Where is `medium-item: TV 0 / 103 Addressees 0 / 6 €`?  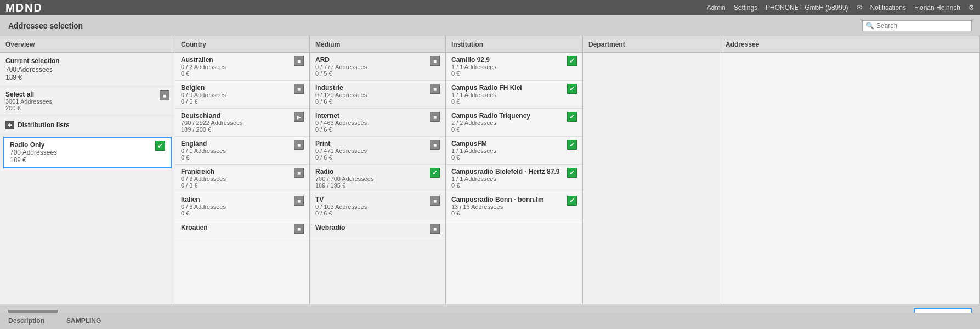
medium-item: TV 0 / 103 Addressees 0 / 6 € is located at coordinates (377, 206).